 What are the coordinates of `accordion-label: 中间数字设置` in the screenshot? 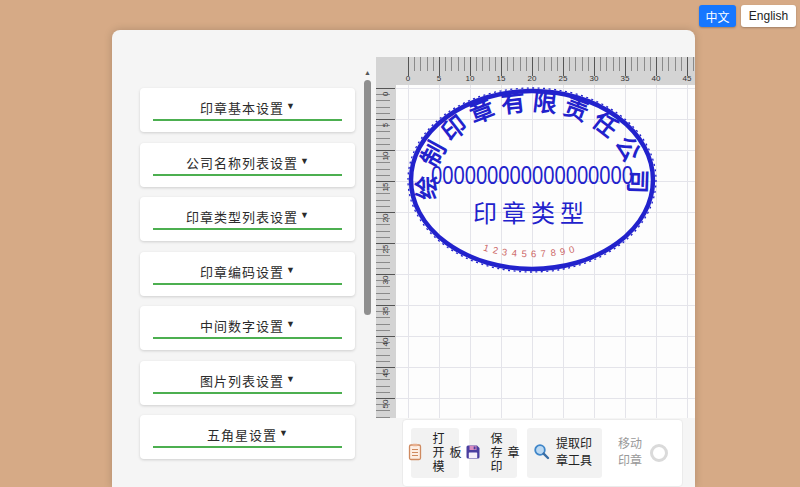 It's located at (242, 326).